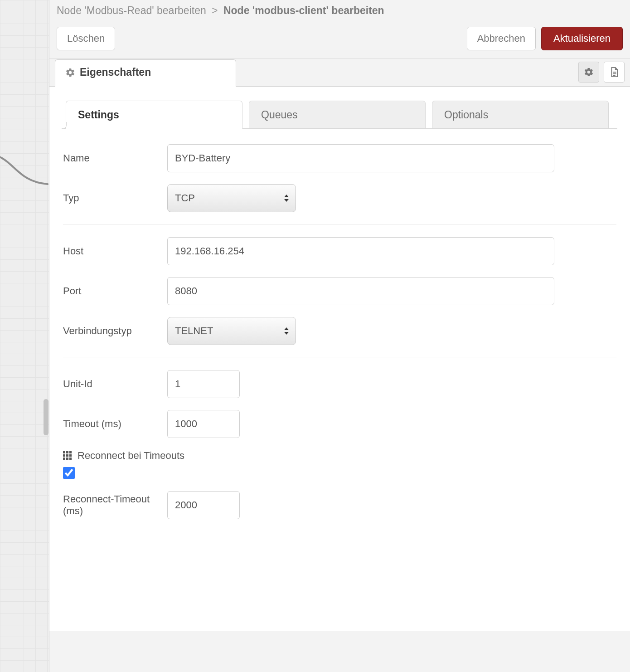 Image resolution: width=630 pixels, height=672 pixels. What do you see at coordinates (86, 39) in the screenshot?
I see `delete-button: Löschen` at bounding box center [86, 39].